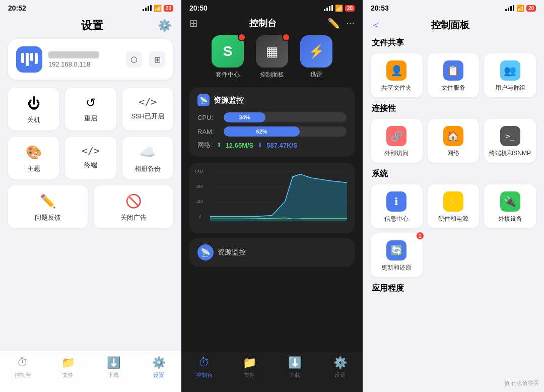  I want to click on shared-folder-label: 共享文件夹, so click(396, 88).